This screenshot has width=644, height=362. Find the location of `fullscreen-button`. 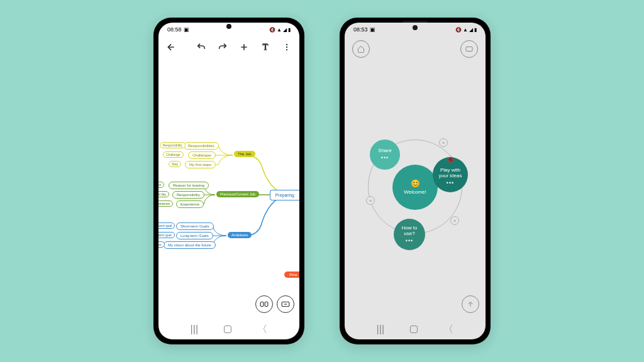

fullscreen-button is located at coordinates (286, 304).